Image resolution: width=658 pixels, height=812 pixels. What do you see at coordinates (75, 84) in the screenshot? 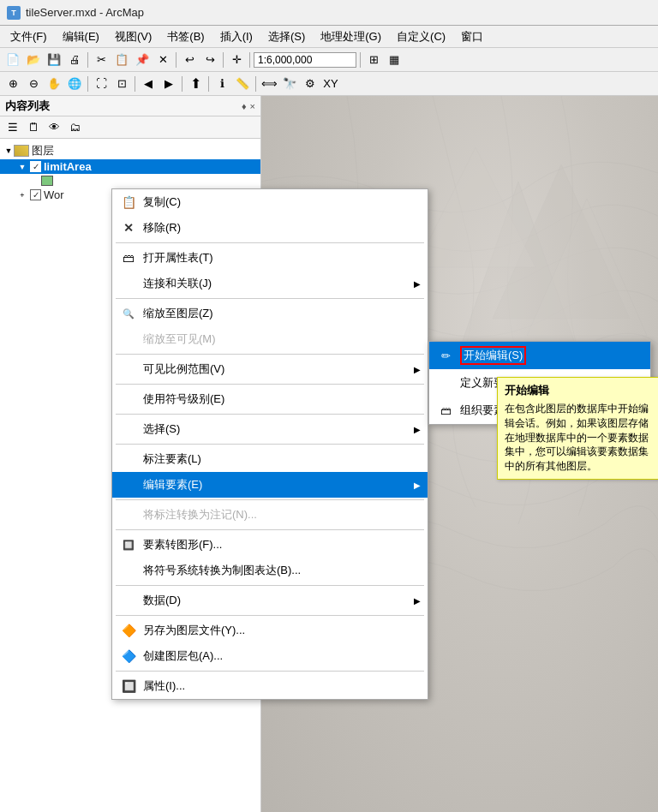
I see `globe-btn: 🌐` at bounding box center [75, 84].